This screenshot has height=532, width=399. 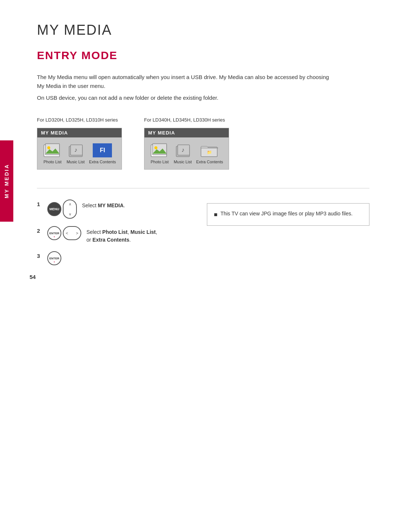 I want to click on info-box-item: ■ This TV can view JPG image files or pl…, so click(x=288, y=214).